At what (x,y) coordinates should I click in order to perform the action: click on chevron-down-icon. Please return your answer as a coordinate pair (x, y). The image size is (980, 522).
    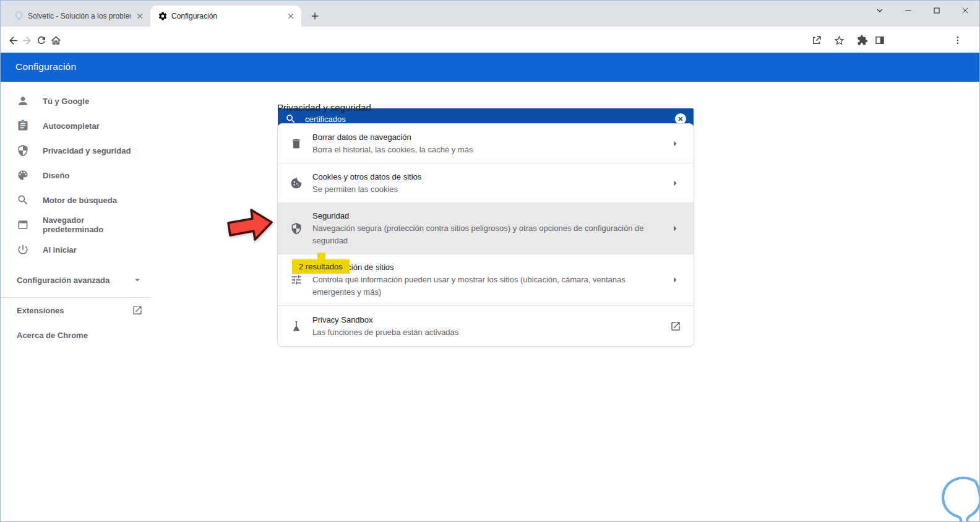
    Looking at the image, I should click on (880, 11).